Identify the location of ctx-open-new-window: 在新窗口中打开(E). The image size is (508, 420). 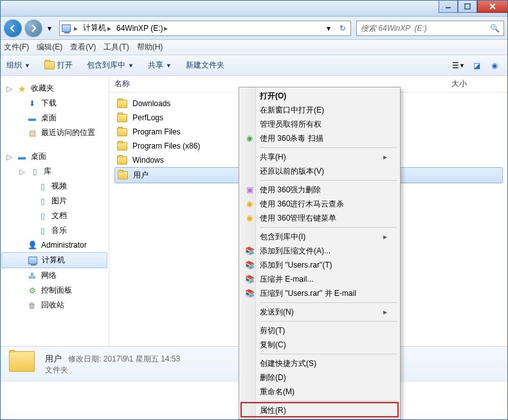
(320, 110).